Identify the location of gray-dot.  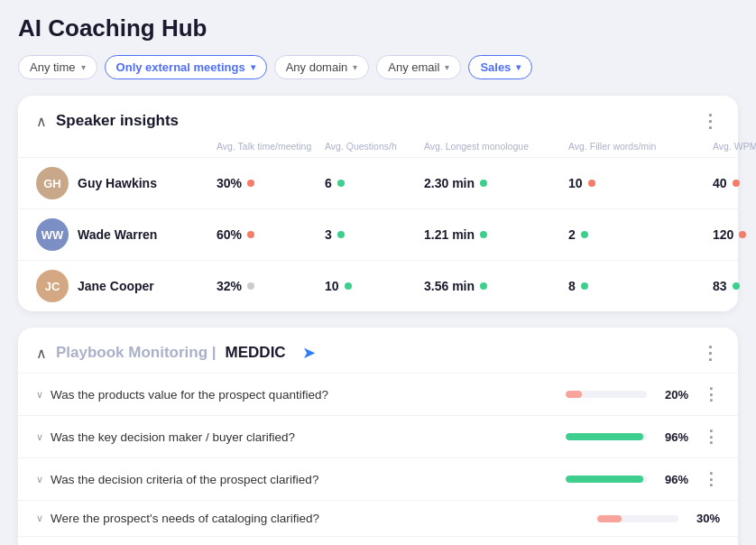
(251, 286).